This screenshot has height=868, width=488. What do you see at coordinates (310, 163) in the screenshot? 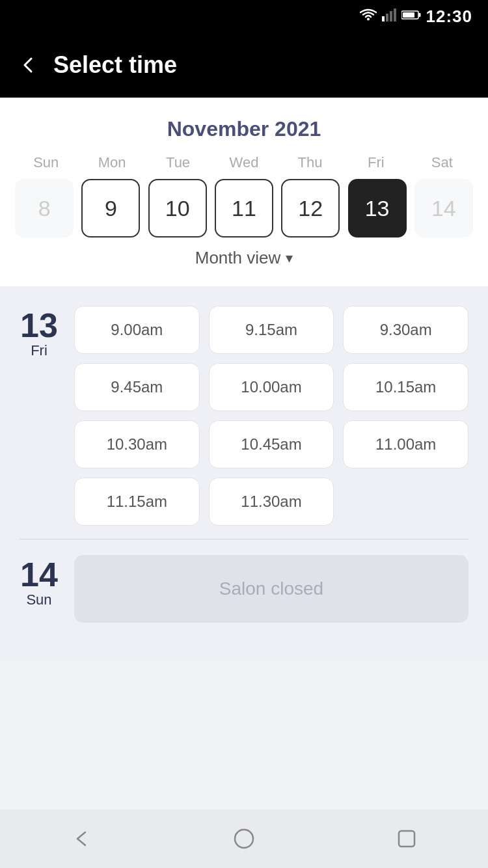
I see `weekday-thu: Thu` at bounding box center [310, 163].